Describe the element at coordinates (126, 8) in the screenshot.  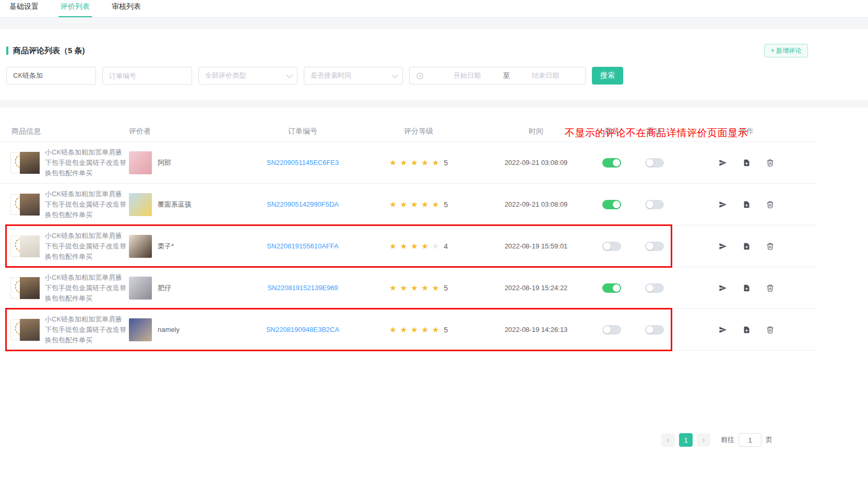
I see `tab-audit-list: 审核列表` at that location.